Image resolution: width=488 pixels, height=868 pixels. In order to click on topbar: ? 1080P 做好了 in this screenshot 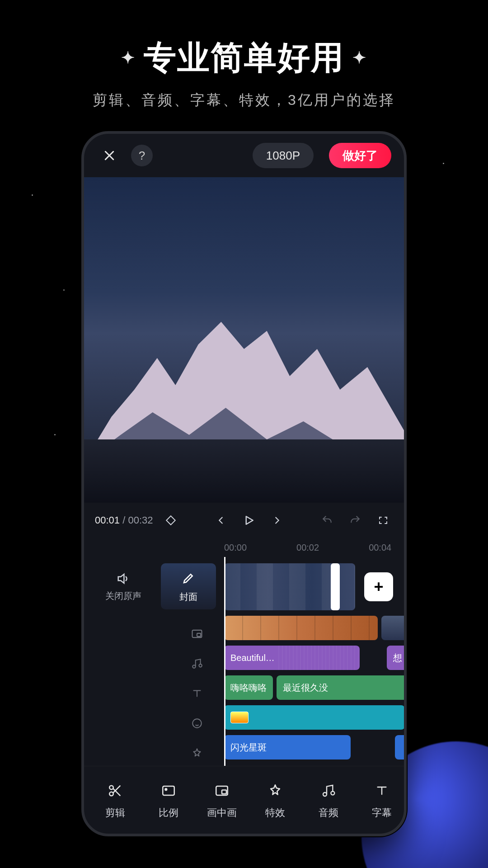, I will do `click(244, 156)`.